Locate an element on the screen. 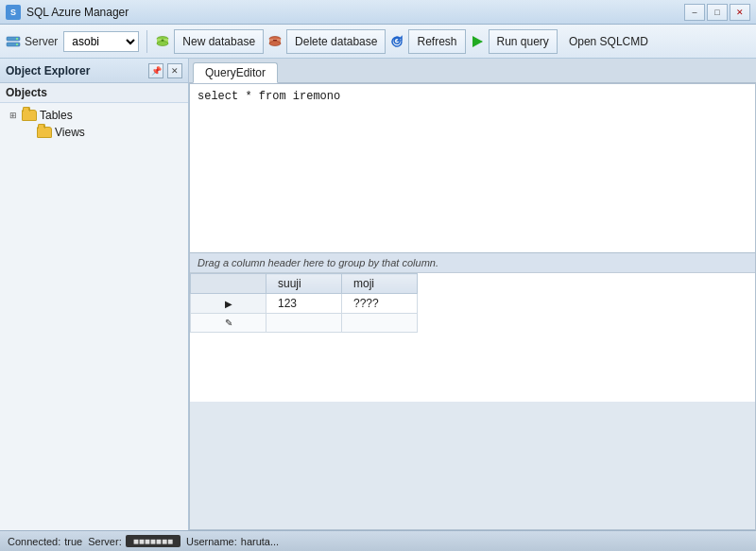 The width and height of the screenshot is (756, 551). close-button: ✕ is located at coordinates (740, 12).